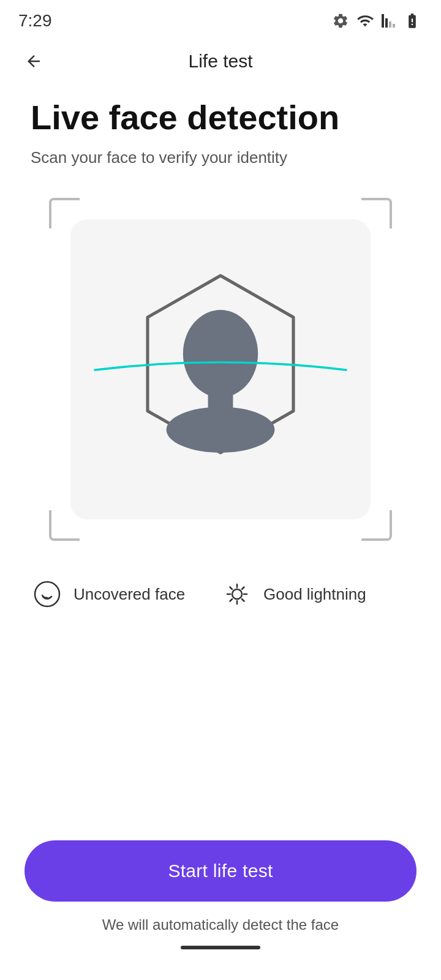  What do you see at coordinates (34, 61) in the screenshot?
I see `back-arrow-icon` at bounding box center [34, 61].